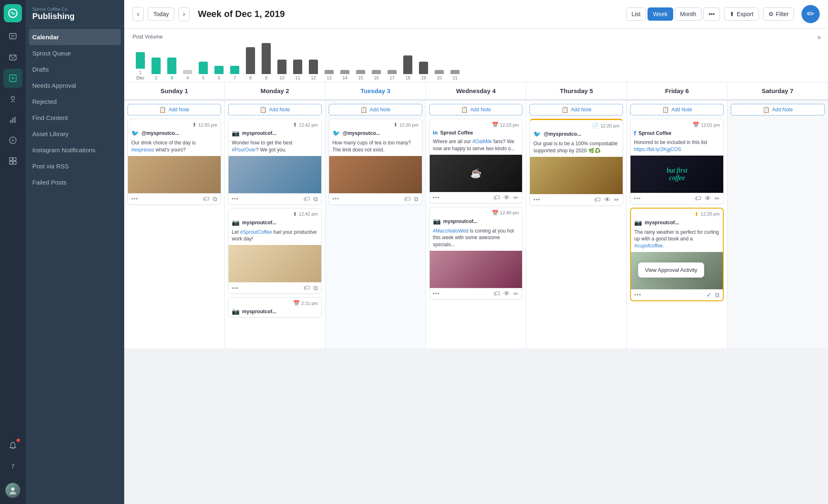 The height and width of the screenshot is (504, 828). What do you see at coordinates (13, 13) in the screenshot?
I see `app-logo` at bounding box center [13, 13].